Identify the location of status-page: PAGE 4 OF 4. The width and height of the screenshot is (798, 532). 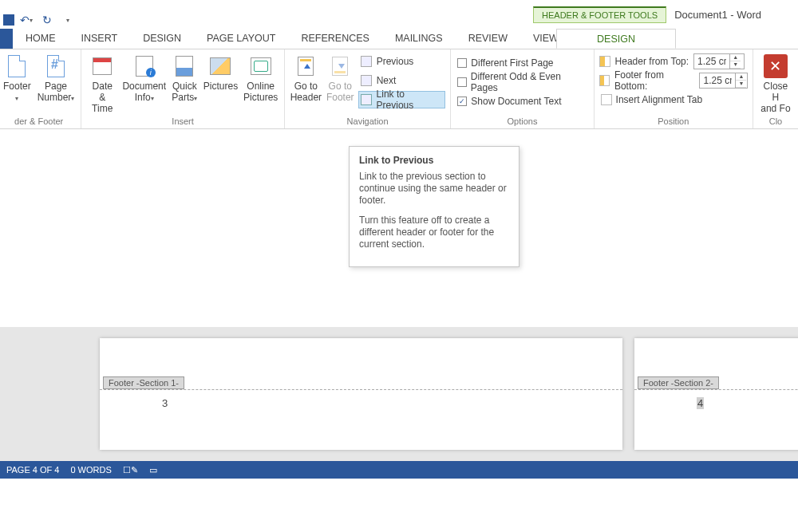
(33, 470).